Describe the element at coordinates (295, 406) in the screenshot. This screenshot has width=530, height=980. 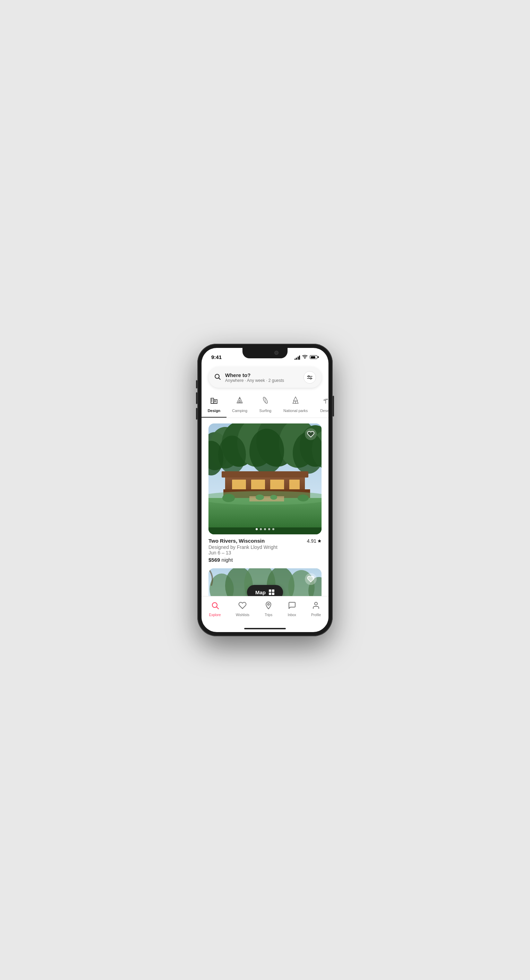
I see `tab-national-parks: National parks` at that location.